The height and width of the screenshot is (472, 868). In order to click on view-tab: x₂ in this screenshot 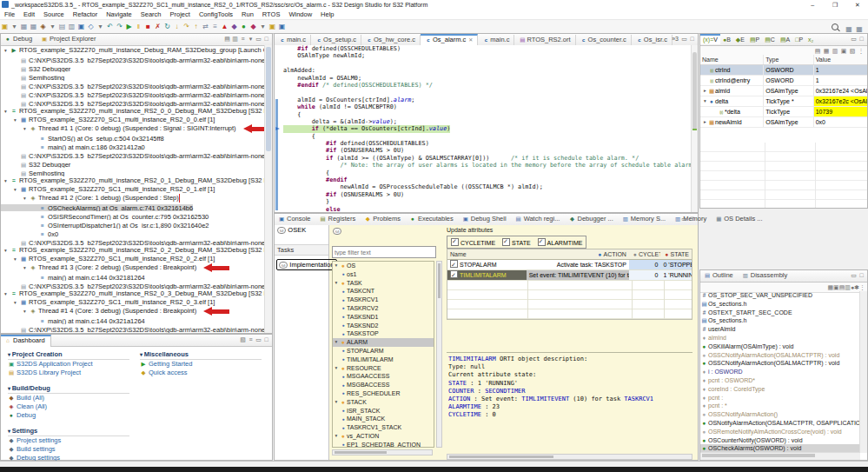, I will do `click(811, 40)`.